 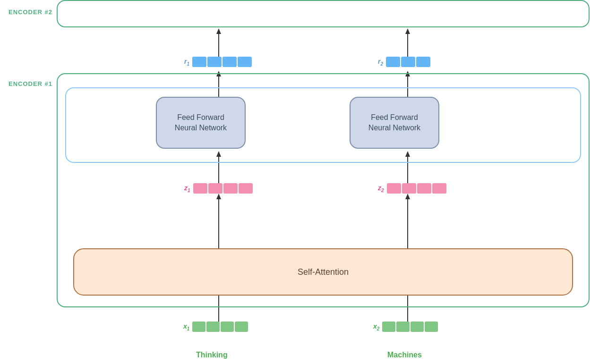 I want to click on x1-label: x1, so click(x=186, y=327).